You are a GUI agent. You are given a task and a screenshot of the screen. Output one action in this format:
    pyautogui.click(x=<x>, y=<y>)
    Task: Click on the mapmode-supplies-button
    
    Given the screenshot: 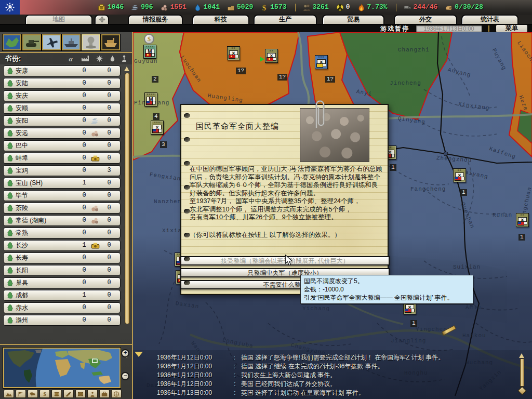 What is the action you would take?
    pyautogui.click(x=81, y=394)
    